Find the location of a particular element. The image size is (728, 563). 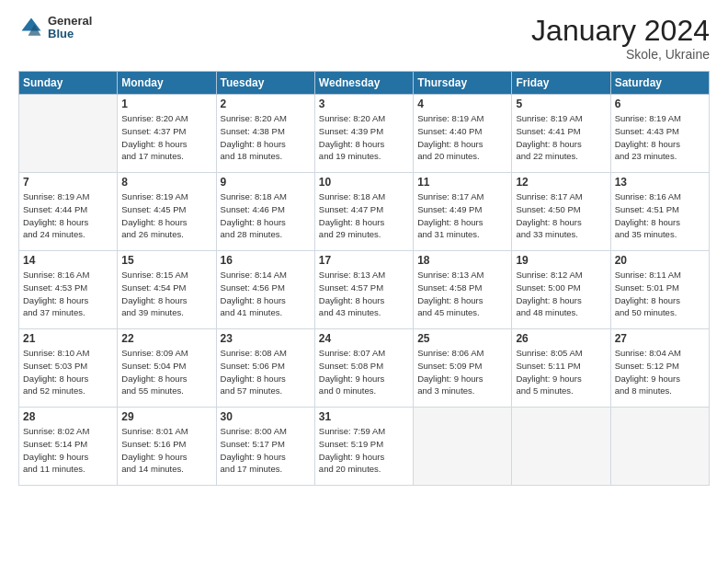

day-number: 27 is located at coordinates (660, 339).